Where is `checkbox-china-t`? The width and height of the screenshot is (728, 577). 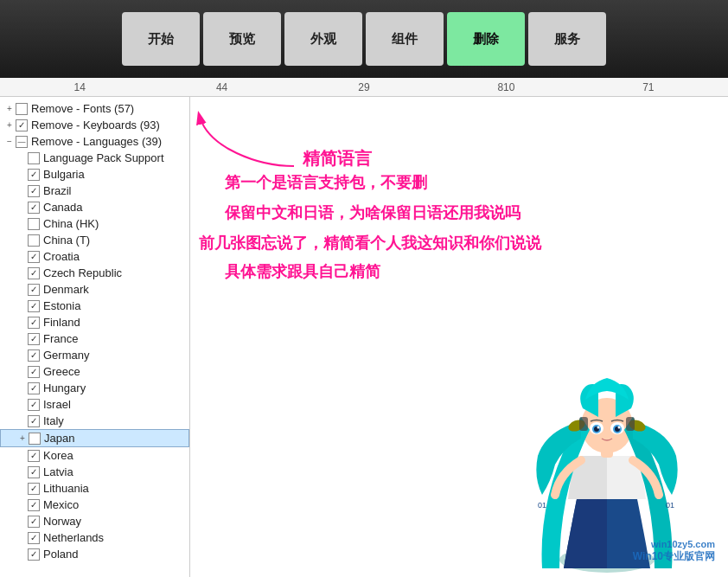
checkbox-china-t is located at coordinates (34, 240).